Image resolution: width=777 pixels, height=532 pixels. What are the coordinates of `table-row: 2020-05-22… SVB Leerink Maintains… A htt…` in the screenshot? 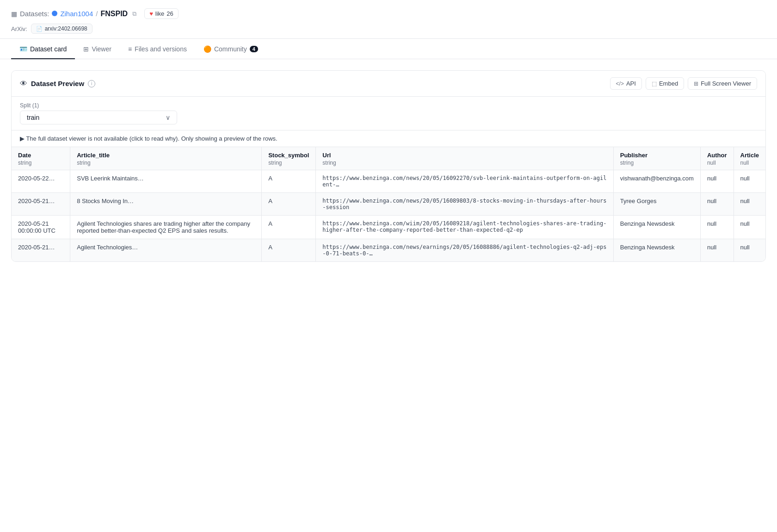 It's located at (388, 181).